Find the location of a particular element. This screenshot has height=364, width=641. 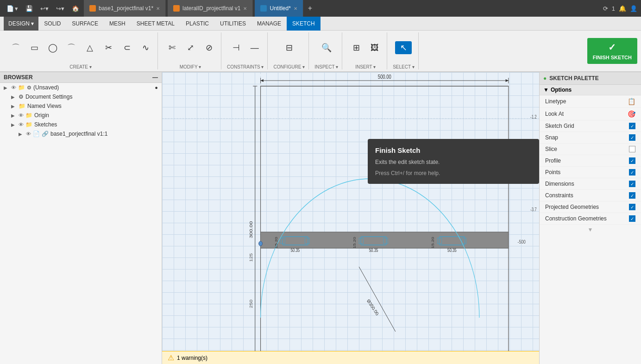

palette-linetype: Linetype 📋 is located at coordinates (590, 102).